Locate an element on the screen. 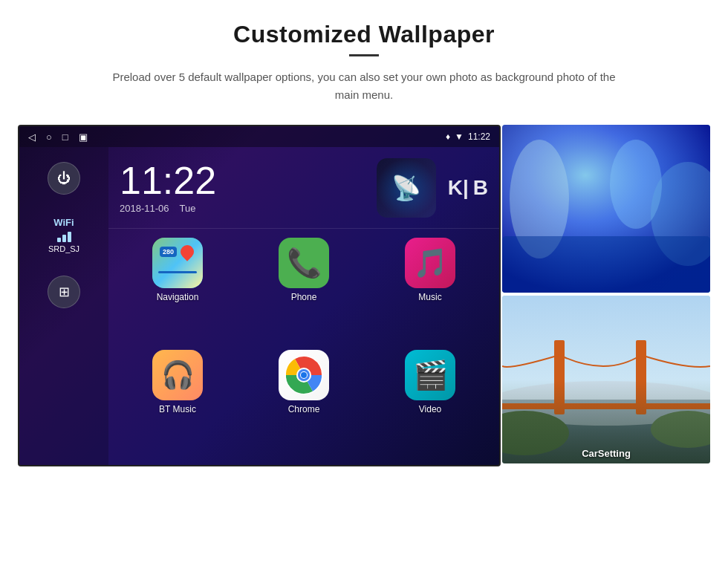 This screenshot has height=563, width=728. chrome-icon is located at coordinates (304, 375).